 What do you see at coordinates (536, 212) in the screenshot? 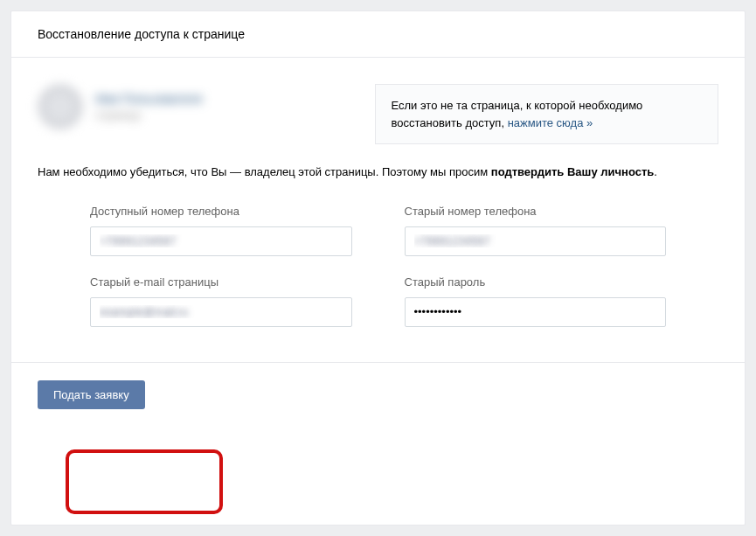
I see `label-old-phone: Старый номер телефона` at bounding box center [536, 212].